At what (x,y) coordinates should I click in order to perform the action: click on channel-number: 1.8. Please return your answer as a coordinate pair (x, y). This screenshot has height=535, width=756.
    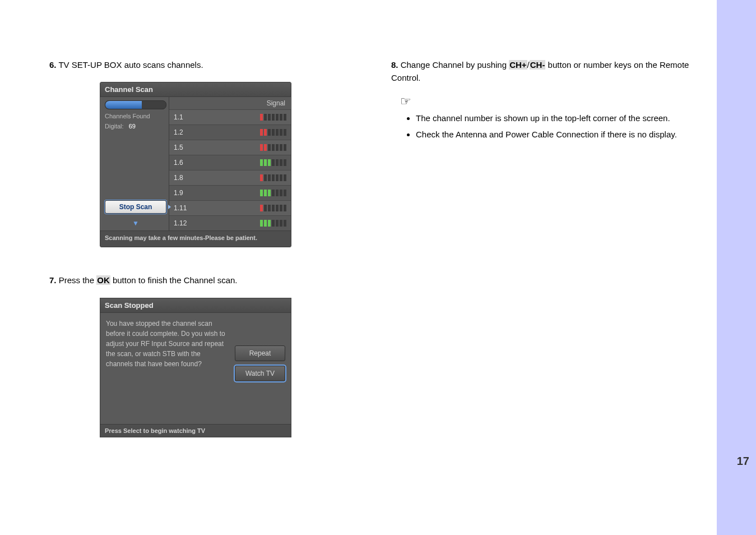
    Looking at the image, I should click on (191, 178).